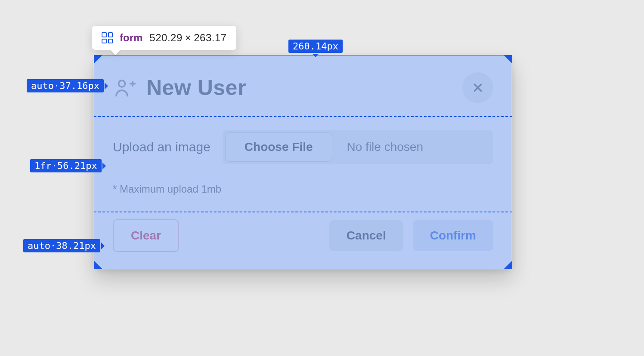 The image size is (644, 356). I want to click on grid-row-badge-1: 1fr·56.21px, so click(66, 166).